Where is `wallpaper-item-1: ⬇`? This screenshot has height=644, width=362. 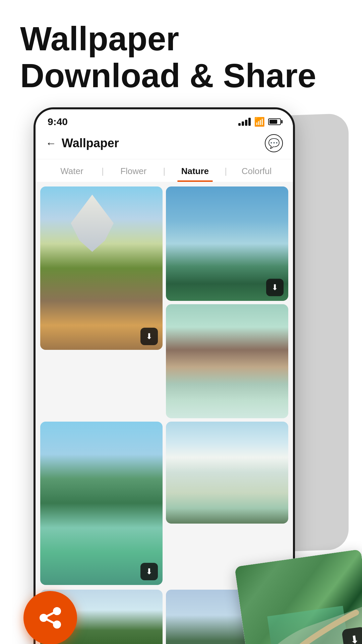
wallpaper-item-1: ⬇ is located at coordinates (101, 268).